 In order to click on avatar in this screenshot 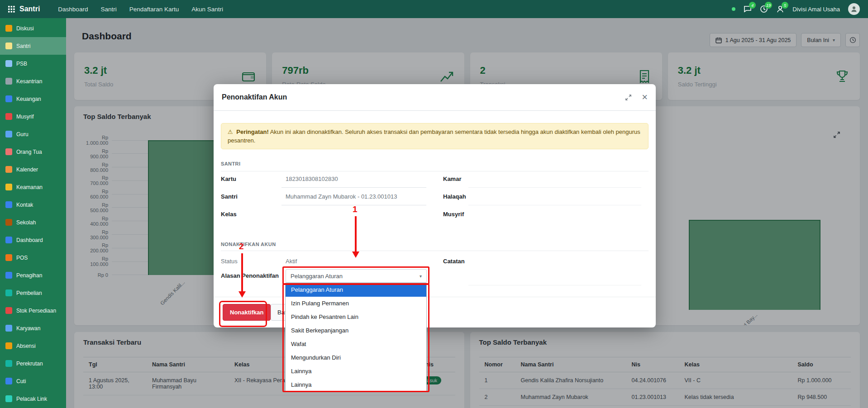, I will do `click(854, 9)`.